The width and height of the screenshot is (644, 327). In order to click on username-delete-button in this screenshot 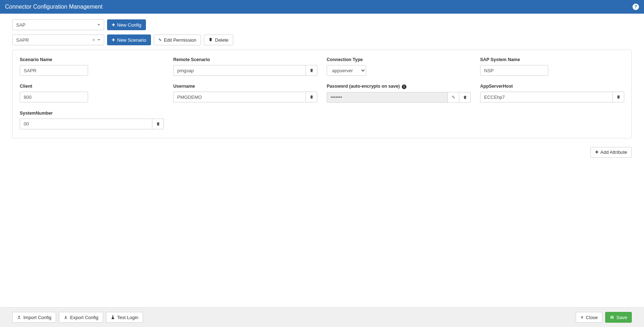, I will do `click(312, 97)`.